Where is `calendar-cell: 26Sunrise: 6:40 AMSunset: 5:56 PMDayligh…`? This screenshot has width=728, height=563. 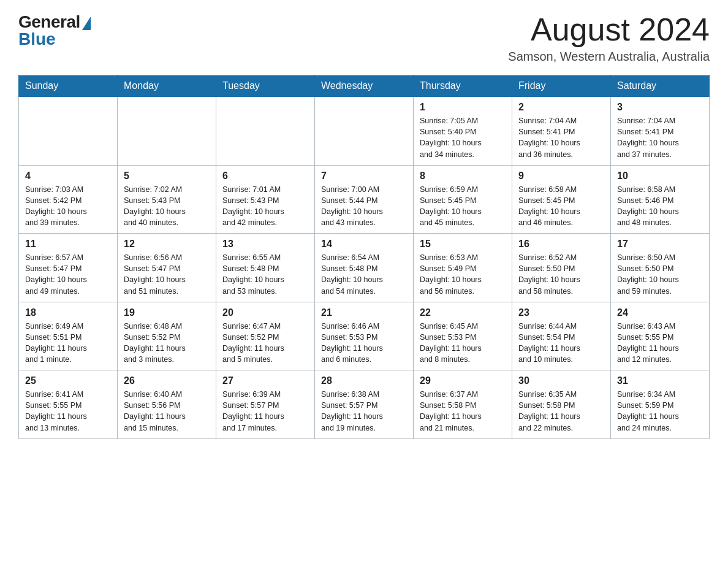
calendar-cell: 26Sunrise: 6:40 AMSunset: 5:56 PMDayligh… is located at coordinates (167, 405).